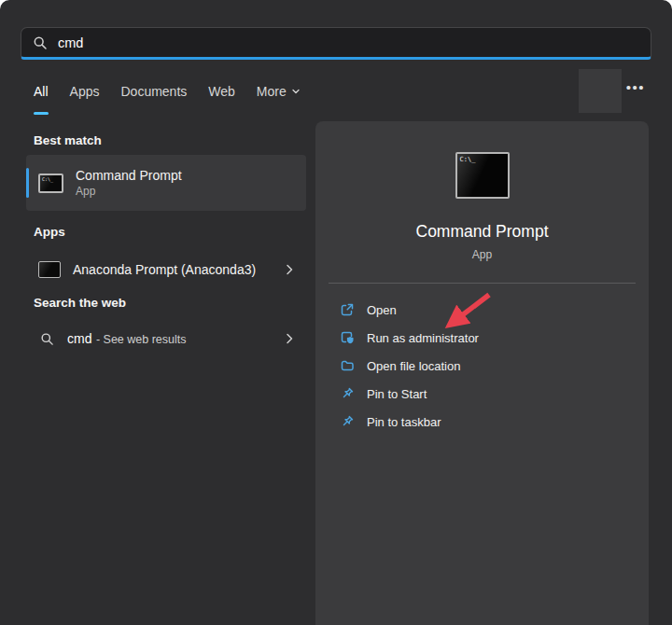  I want to click on search-filter-tabs: All Apps Documents Web More, so click(167, 93).